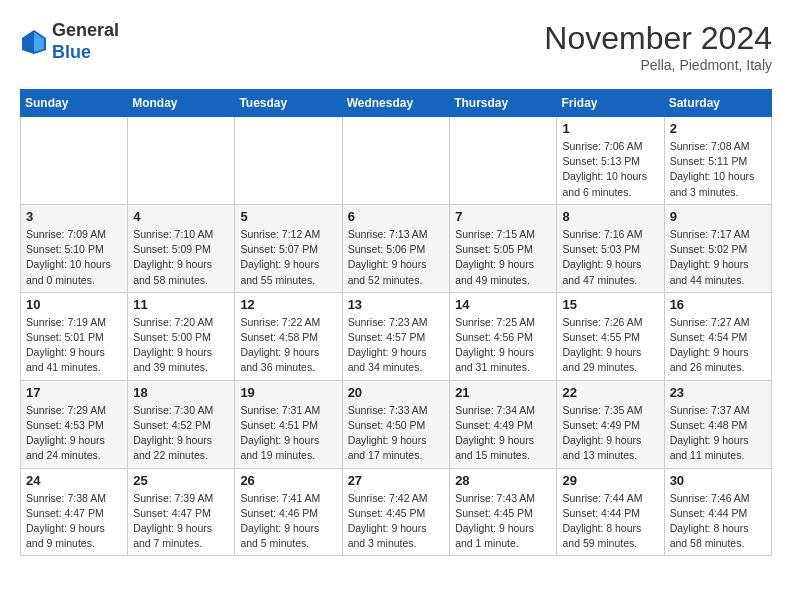 This screenshot has width=792, height=612. Describe the element at coordinates (718, 434) in the screenshot. I see `day-info: Sunrise: 7:37 AM Sunset: 4:48 PM Dayligh…` at that location.